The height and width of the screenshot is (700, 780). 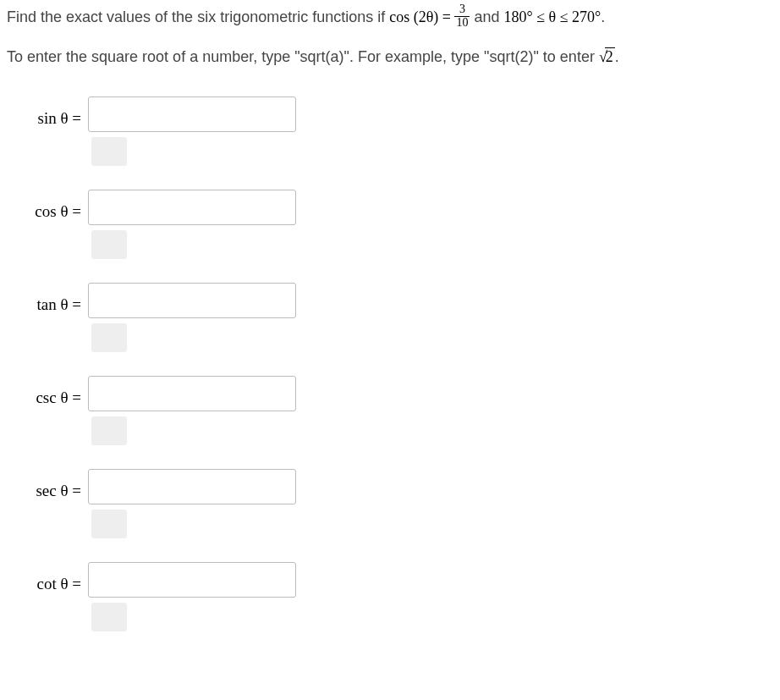 I want to click on input-csc, so click(x=192, y=394).